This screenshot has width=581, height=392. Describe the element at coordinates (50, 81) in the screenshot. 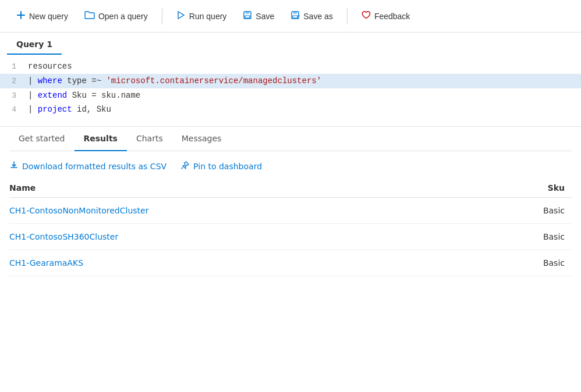

I see `keyword-where: where` at that location.